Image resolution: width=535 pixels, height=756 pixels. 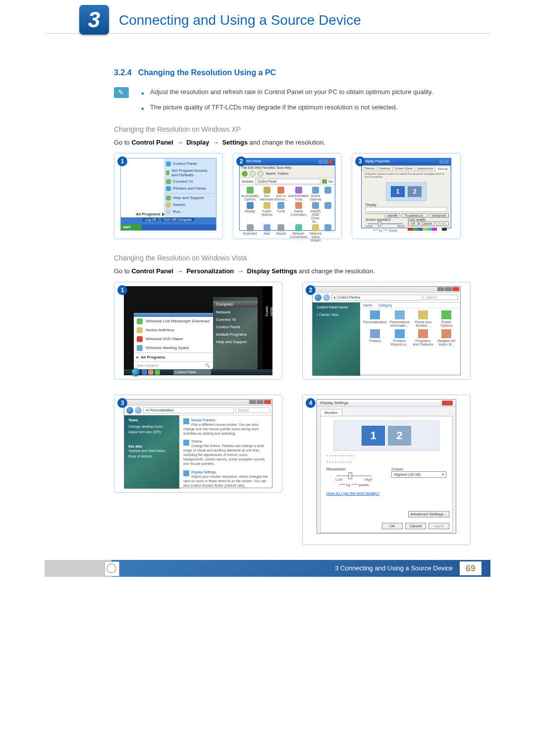 What do you see at coordinates (306, 108) in the screenshot?
I see `note-item: The picture quality of TFT-LCDs may degr…` at bounding box center [306, 108].